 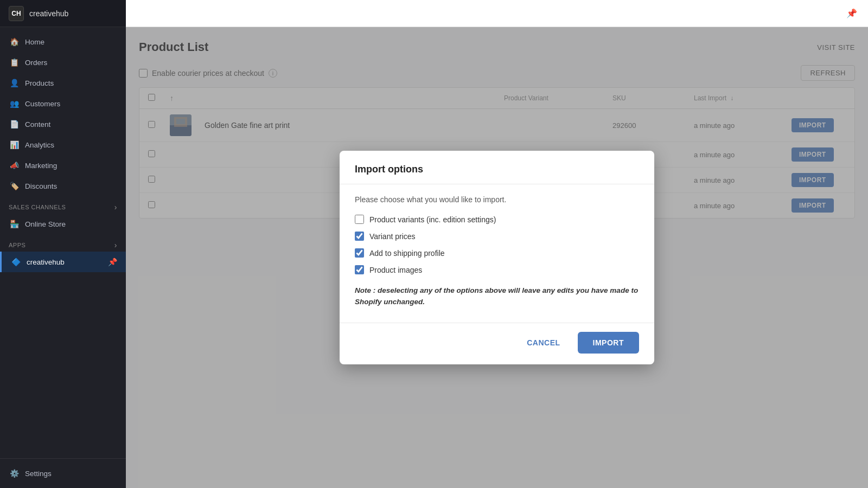 What do you see at coordinates (14, 165) in the screenshot?
I see `marketing-icon: 📣` at bounding box center [14, 165].